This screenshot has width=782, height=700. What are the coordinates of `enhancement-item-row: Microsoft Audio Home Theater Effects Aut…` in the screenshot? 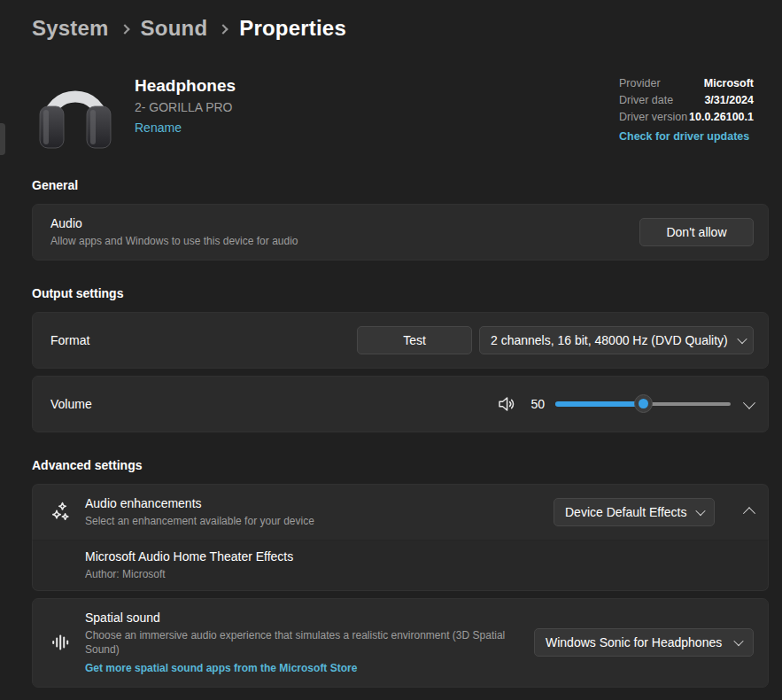 It's located at (400, 565).